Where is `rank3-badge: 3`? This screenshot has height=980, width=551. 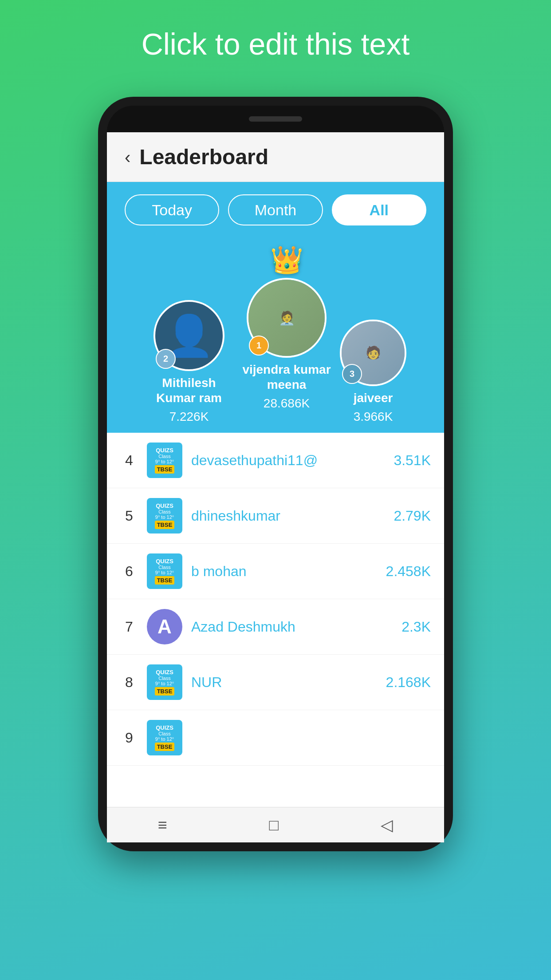
rank3-badge: 3 is located at coordinates (352, 374).